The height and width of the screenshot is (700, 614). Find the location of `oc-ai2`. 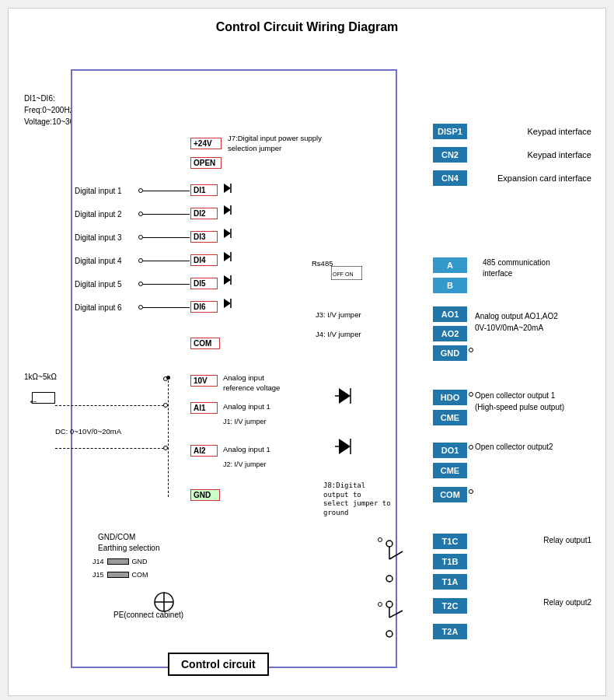

oc-ai2 is located at coordinates (166, 448).